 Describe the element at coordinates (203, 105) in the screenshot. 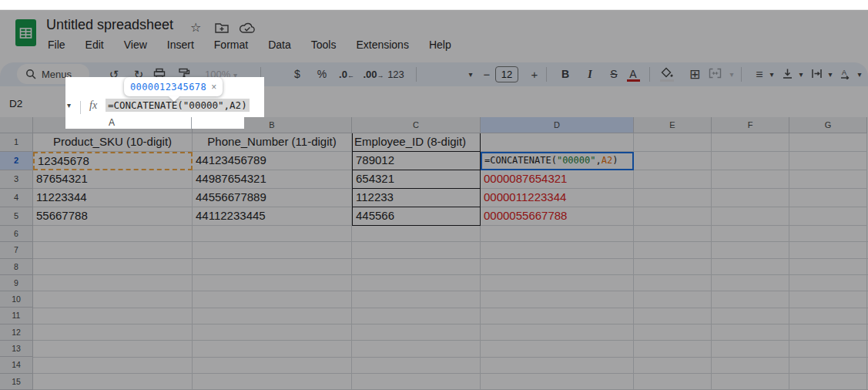

I see `formula-string-arg: "00000"` at that location.